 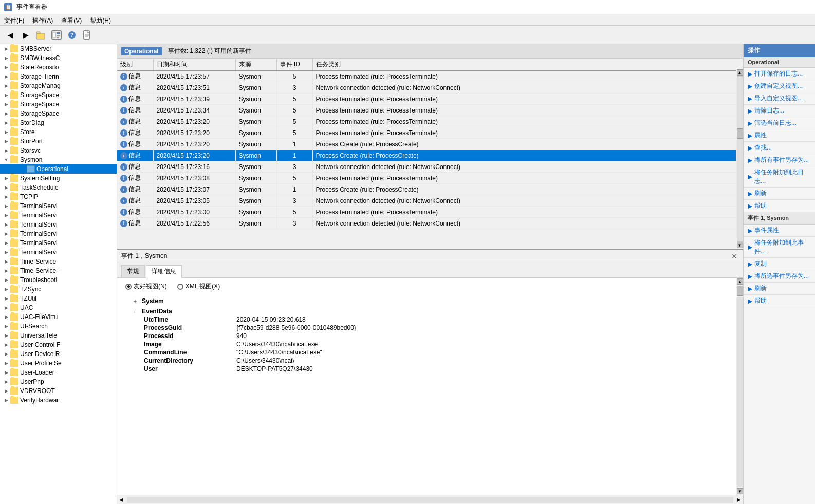 I want to click on sidebar-item-userprofile: ▶ User Profile Se, so click(x=59, y=363).